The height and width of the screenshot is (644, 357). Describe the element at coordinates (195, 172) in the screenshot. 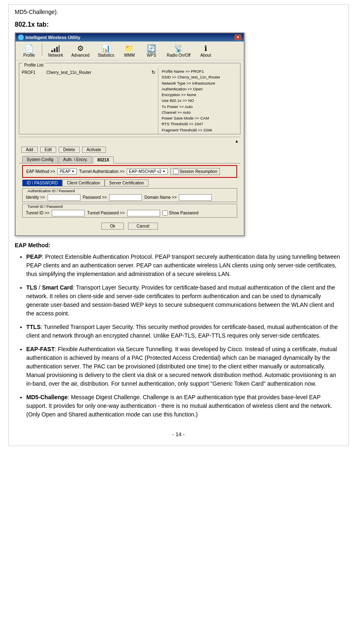

I see `session-resumption-checkbox-area: Session Resumption` at that location.